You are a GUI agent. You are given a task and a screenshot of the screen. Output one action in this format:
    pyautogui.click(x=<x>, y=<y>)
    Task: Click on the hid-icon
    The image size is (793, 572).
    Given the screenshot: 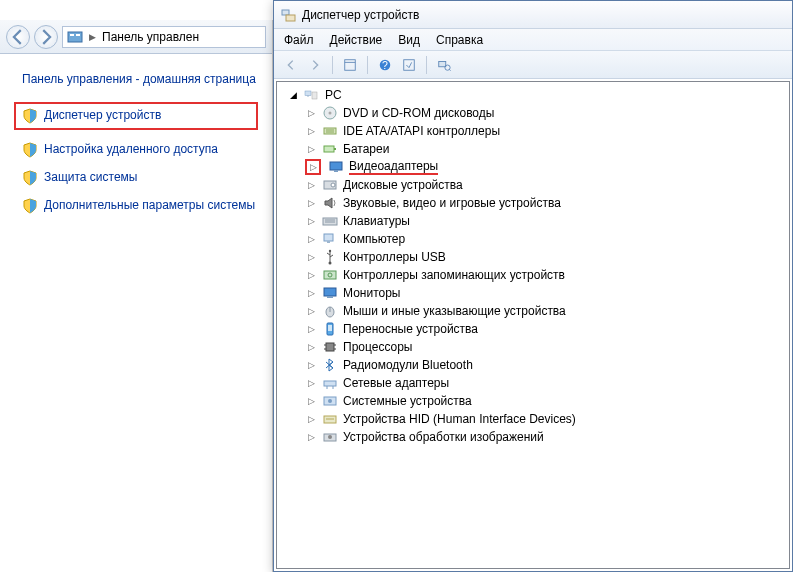 What is the action you would take?
    pyautogui.click(x=330, y=419)
    